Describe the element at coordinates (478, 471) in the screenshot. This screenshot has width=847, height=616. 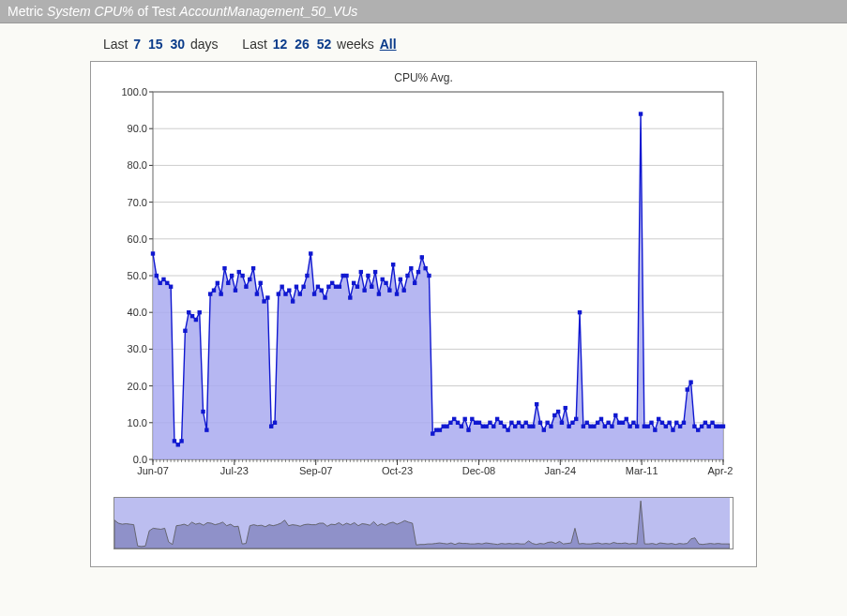
I see `svg-text: Dec-08` at that location.